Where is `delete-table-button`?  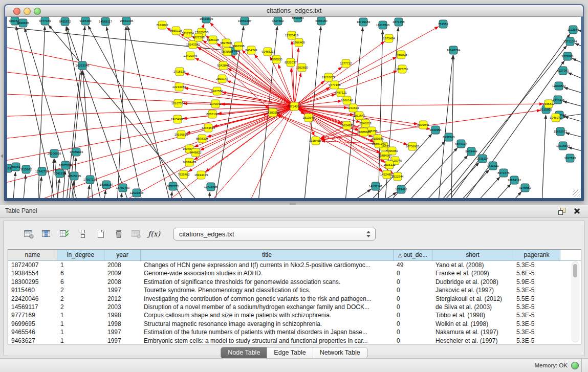 delete-table-button is located at coordinates (118, 234).